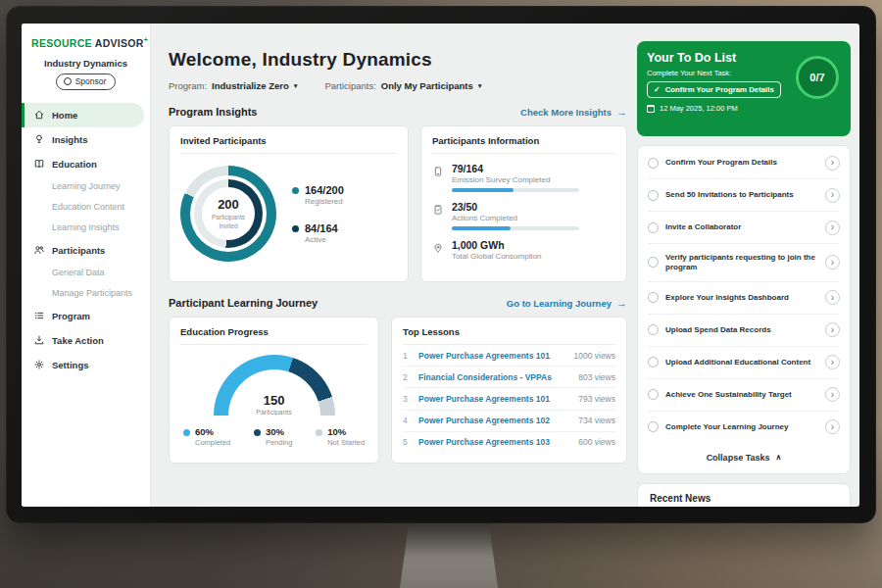  Describe the element at coordinates (523, 204) in the screenshot. I see `participants-information-card: Participants Information 79/164 Emission…` at that location.